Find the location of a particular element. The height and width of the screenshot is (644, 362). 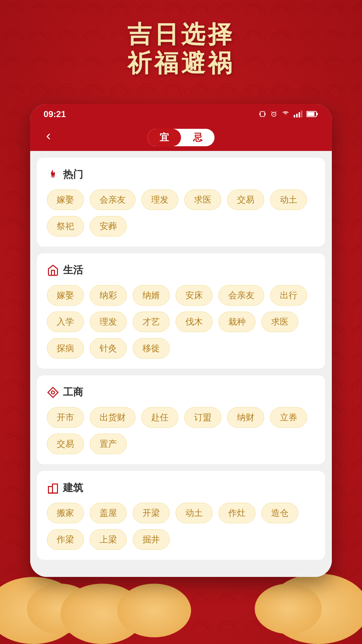

header-title: 吉日选择 祈福避祸 is located at coordinates (181, 49).